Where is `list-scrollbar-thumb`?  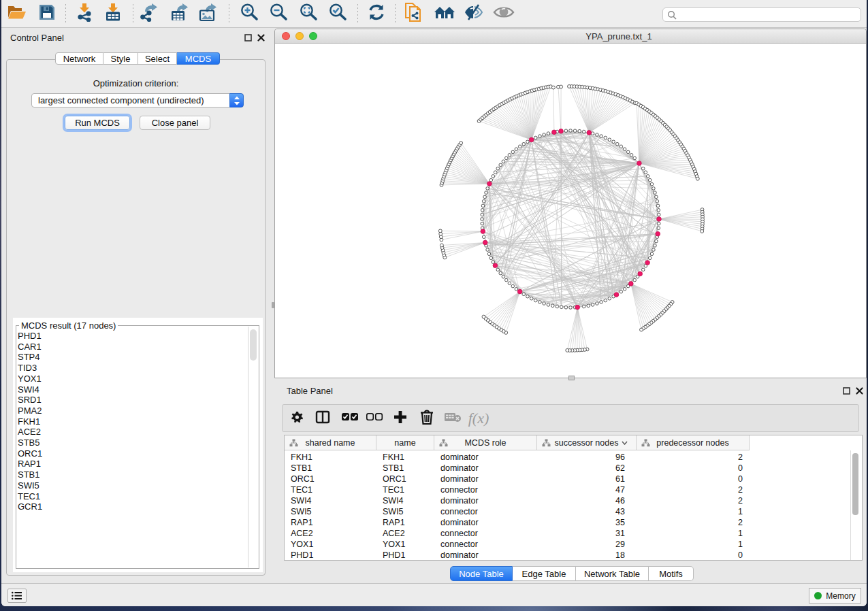
list-scrollbar-thumb is located at coordinates (253, 345).